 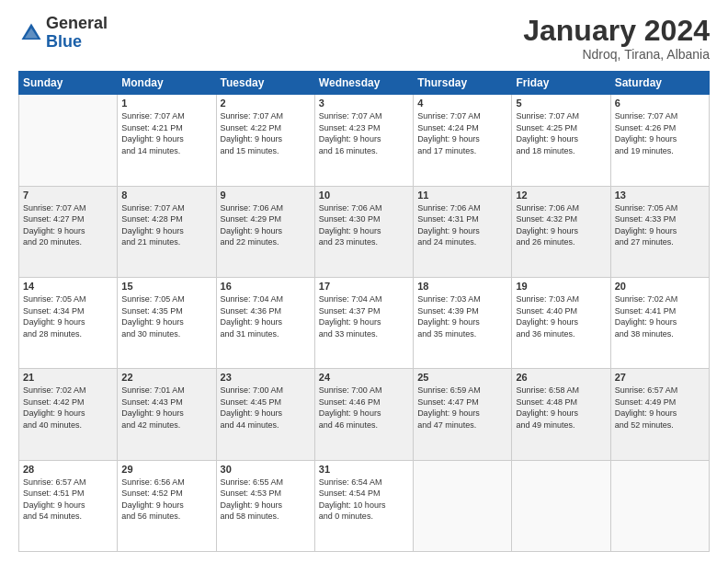 What do you see at coordinates (166, 377) in the screenshot?
I see `day-number: 22` at bounding box center [166, 377].